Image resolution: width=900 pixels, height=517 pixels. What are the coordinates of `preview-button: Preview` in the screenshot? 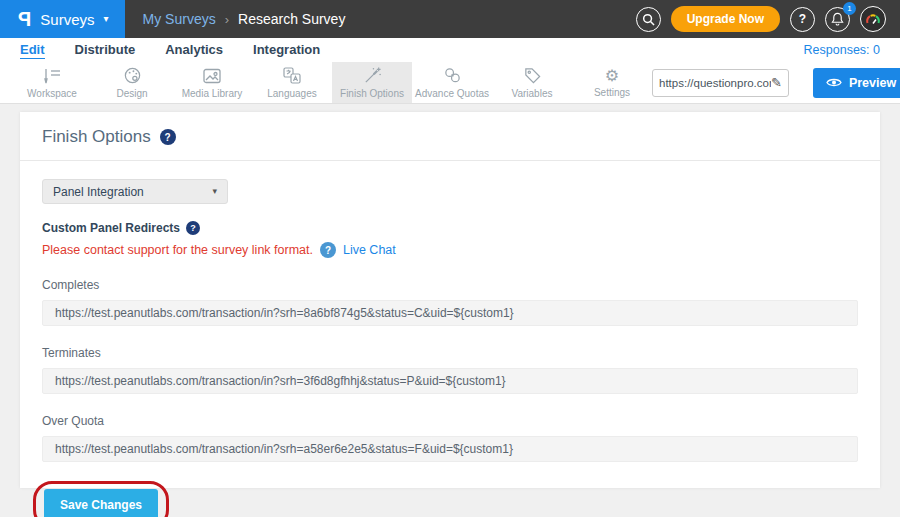 It's located at (856, 83).